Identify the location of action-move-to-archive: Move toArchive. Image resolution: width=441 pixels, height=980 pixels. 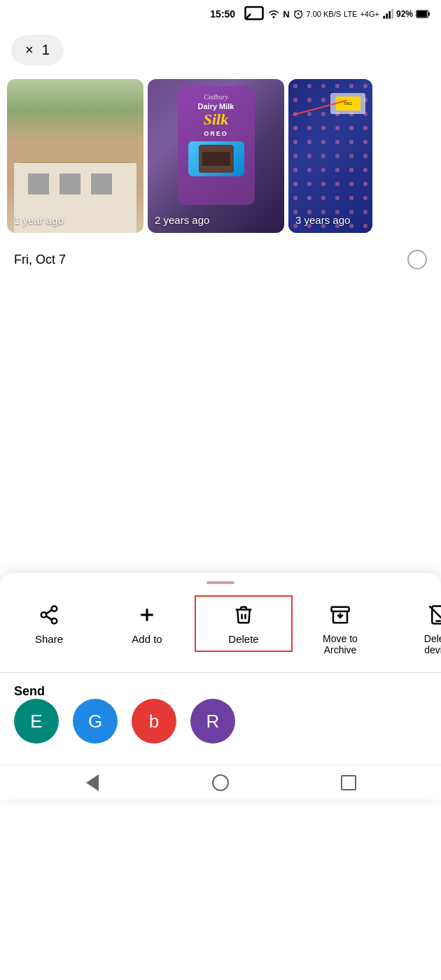
(340, 629).